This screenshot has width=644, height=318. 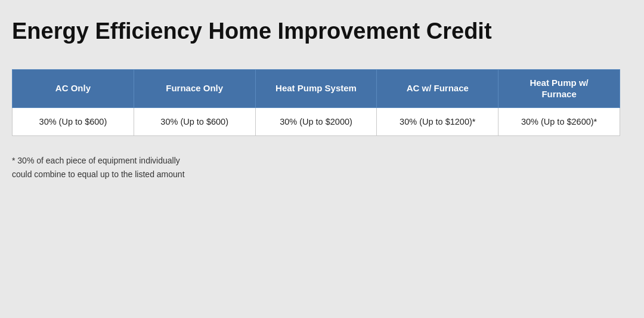 What do you see at coordinates (316, 88) in the screenshot?
I see `table-header-row: AC Only Furnace Only Heat Pump System AC…` at bounding box center [316, 88].